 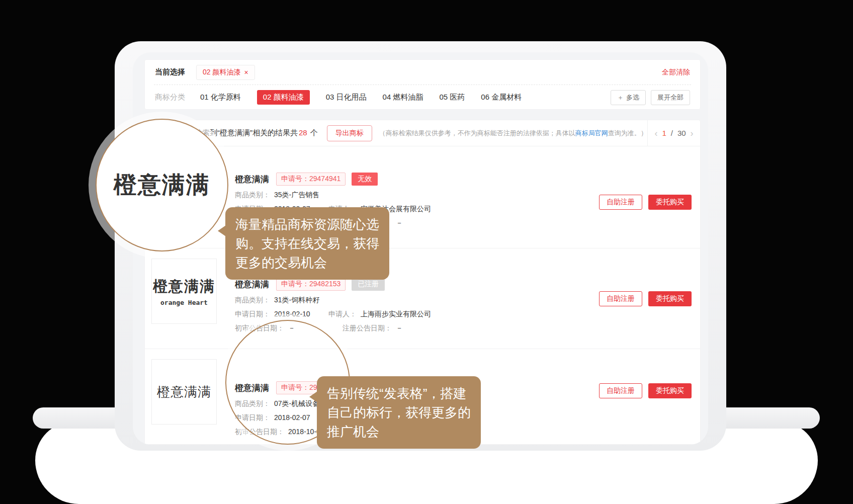 What do you see at coordinates (170, 72) in the screenshot?
I see `current-selection-label: 当前选择` at bounding box center [170, 72].